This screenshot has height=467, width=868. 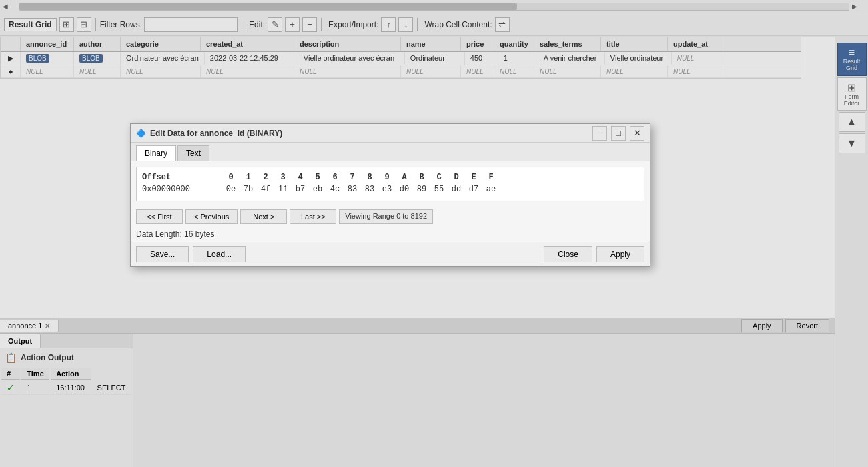 I want to click on modal-icon: 🔷, so click(x=141, y=133).